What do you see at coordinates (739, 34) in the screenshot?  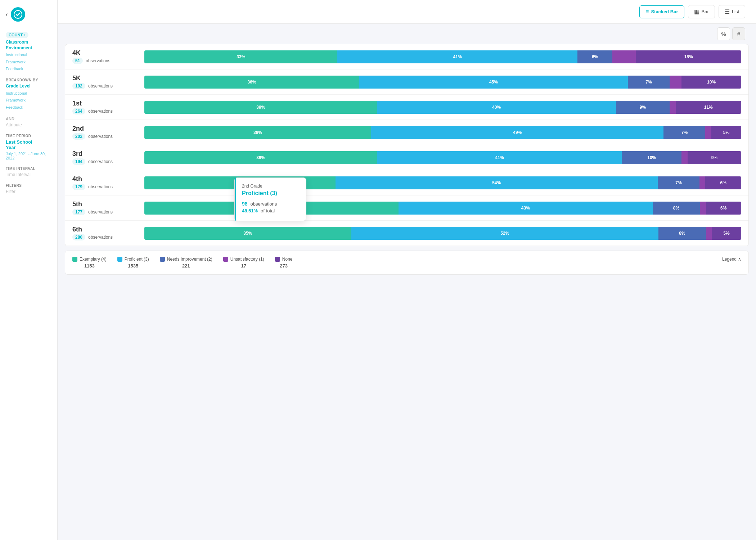 I see `hash-button: #` at bounding box center [739, 34].